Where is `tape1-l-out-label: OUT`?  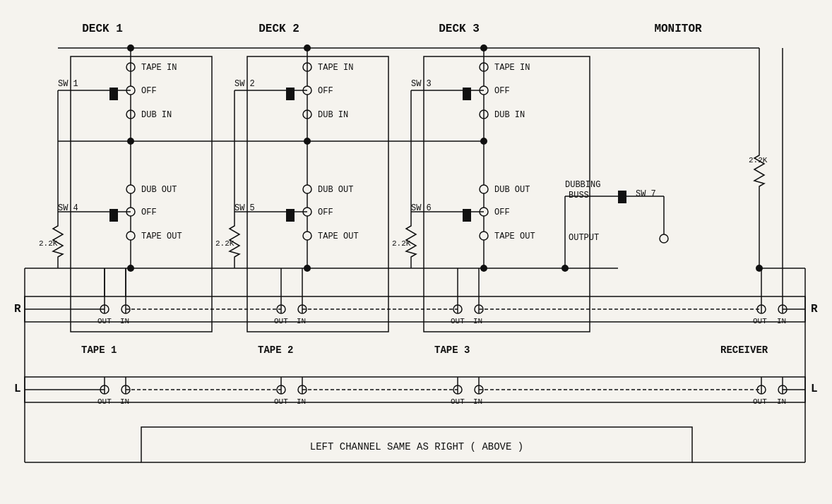
tape1-l-out-label: OUT is located at coordinates (105, 402).